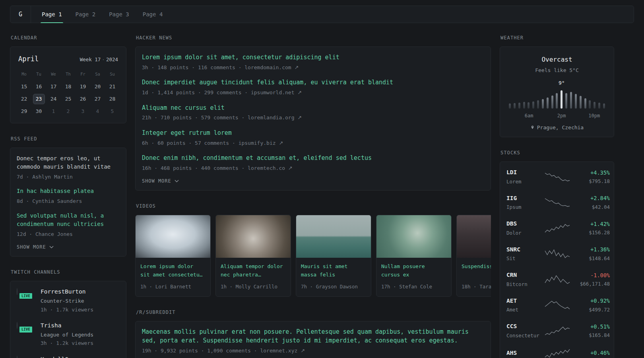 Image resolution: width=644 pixels, height=358 pixels. Describe the element at coordinates (529, 116) in the screenshot. I see `weather-time-label: 6am` at that location.